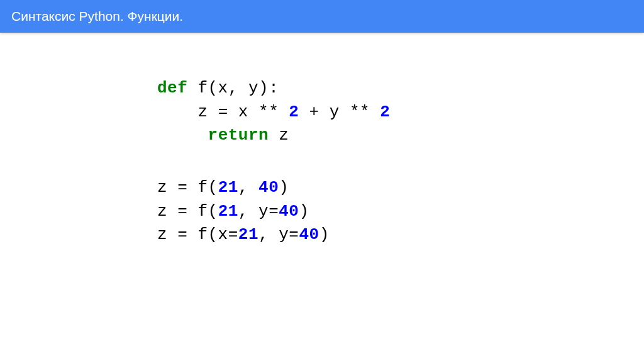 This screenshot has width=644, height=361. Describe the element at coordinates (401, 89) in the screenshot. I see `code-line-def: def f(x, y):` at that location.